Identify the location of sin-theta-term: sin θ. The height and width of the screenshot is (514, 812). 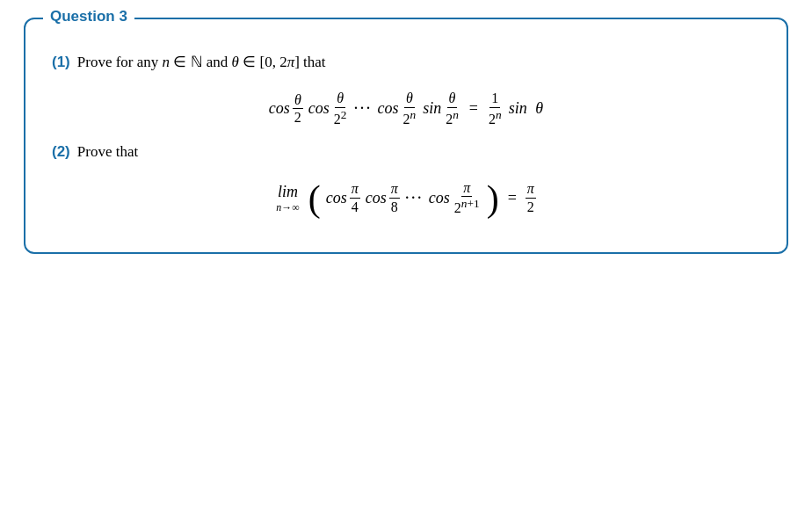
(526, 109).